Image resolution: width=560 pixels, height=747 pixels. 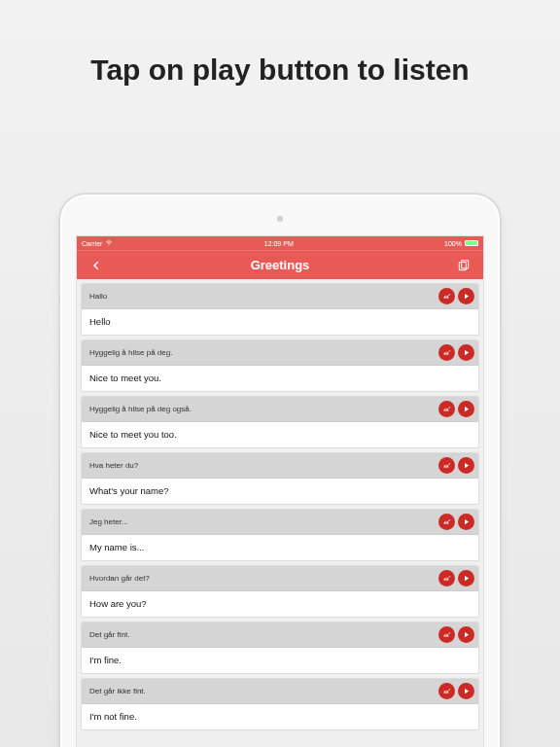 What do you see at coordinates (109, 243) in the screenshot?
I see `wifi-icon` at bounding box center [109, 243].